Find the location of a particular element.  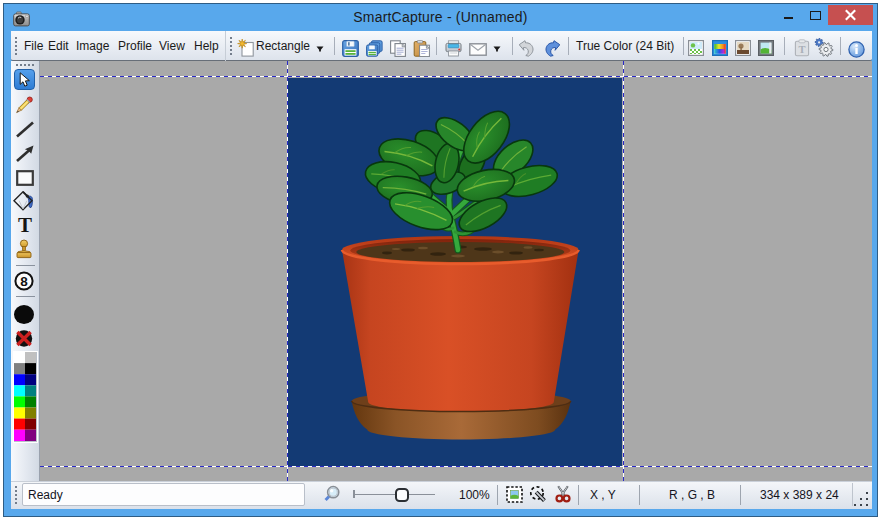

svg-text: T is located at coordinates (802, 50).